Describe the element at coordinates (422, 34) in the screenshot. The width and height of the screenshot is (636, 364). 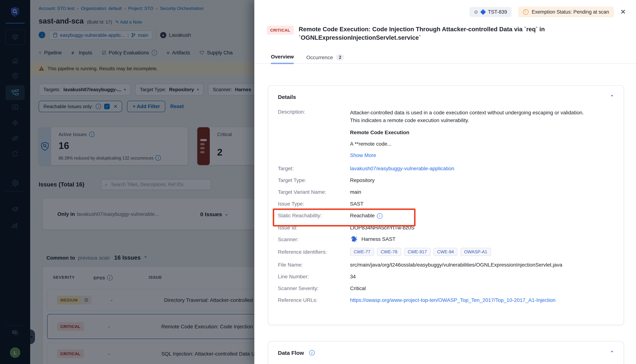
I see `issue-title: Remote Code Execution: Code Injection Th…` at that location.